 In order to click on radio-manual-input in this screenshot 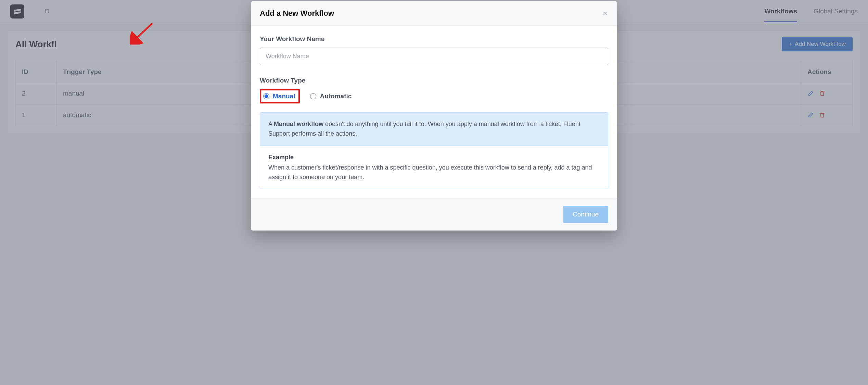, I will do `click(266, 96)`.